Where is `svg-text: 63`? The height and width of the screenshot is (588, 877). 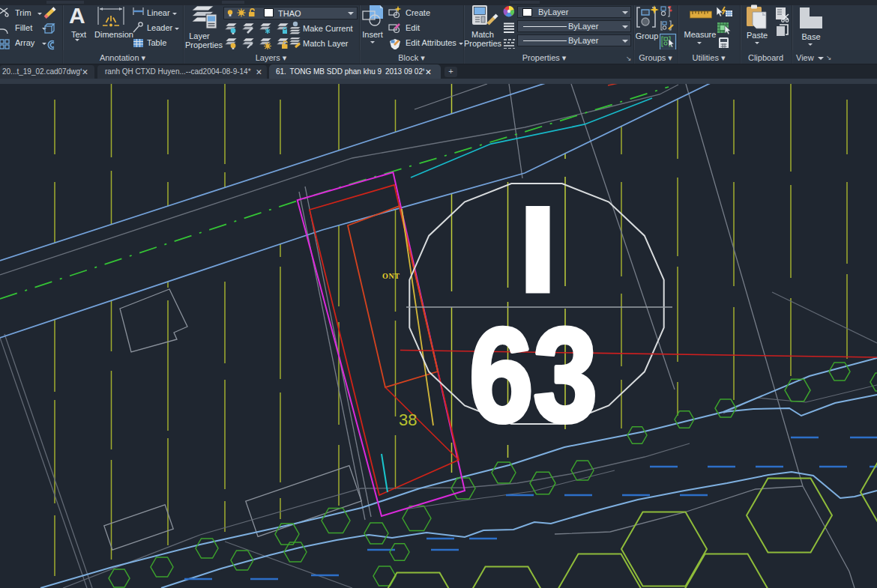
svg-text: 63 is located at coordinates (534, 375).